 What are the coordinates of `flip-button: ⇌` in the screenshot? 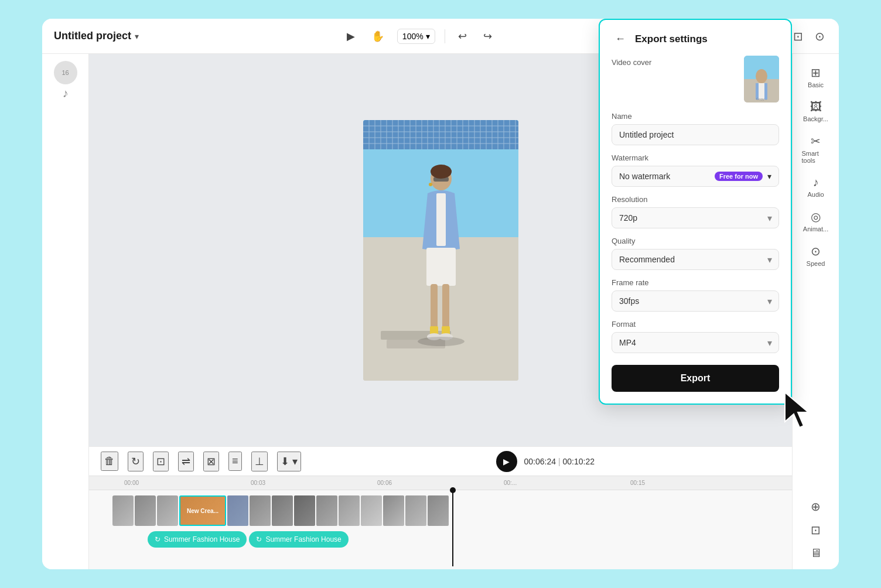 It's located at (186, 461).